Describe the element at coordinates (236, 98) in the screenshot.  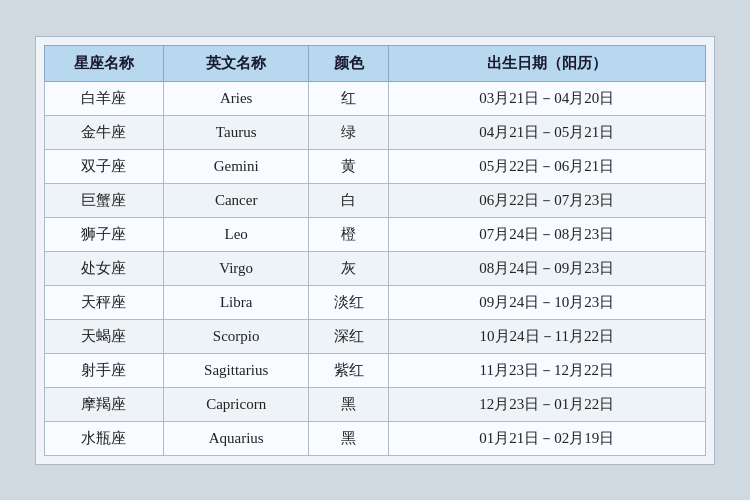
I see `cell-english: Aries` at that location.